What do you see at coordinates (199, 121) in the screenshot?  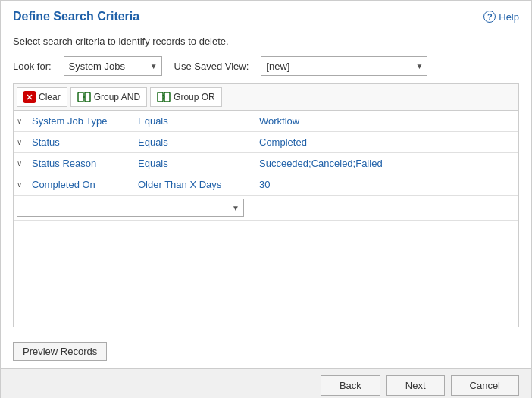 I see `row-operator-1: Equals` at bounding box center [199, 121].